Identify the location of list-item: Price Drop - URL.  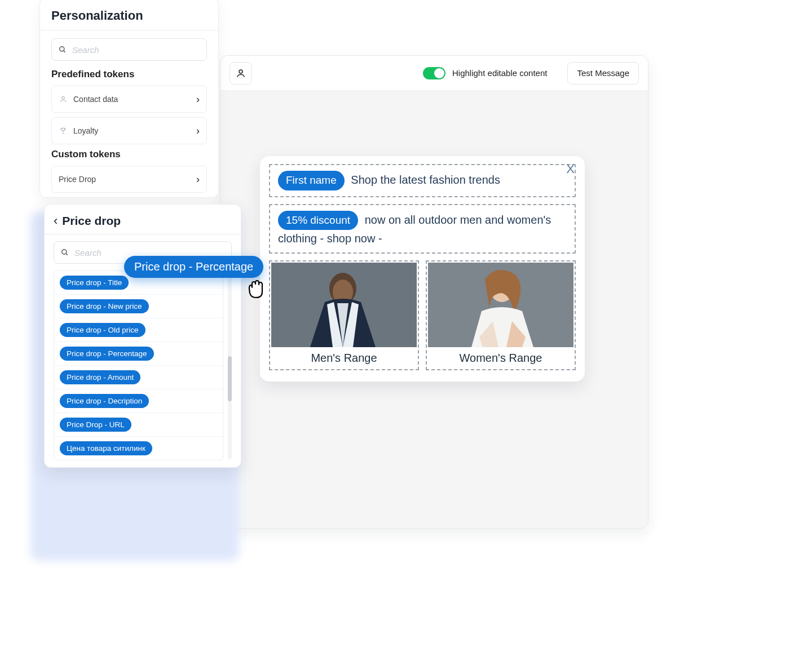
(139, 425).